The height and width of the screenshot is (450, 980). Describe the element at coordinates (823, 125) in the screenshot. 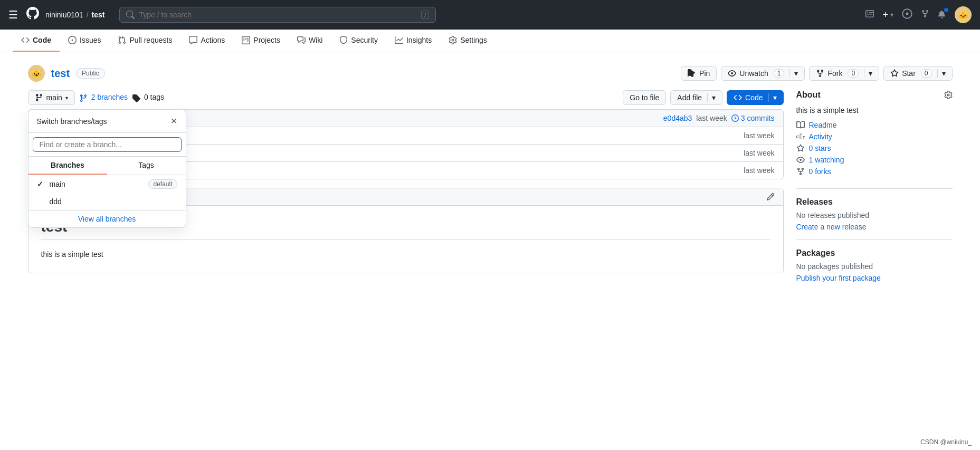

I see `readme-link: Readme` at that location.